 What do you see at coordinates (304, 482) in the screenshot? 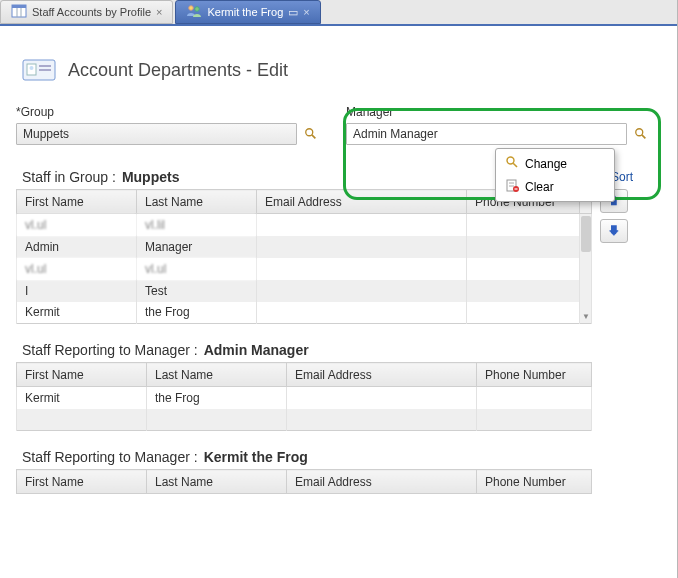
I see `reporting2-grid: First Name Last Name Email Address Phone…` at bounding box center [304, 482].